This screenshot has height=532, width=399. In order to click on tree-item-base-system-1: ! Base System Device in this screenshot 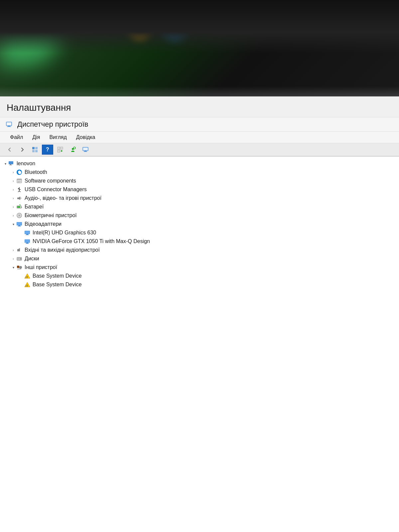, I will do `click(200, 276)`.